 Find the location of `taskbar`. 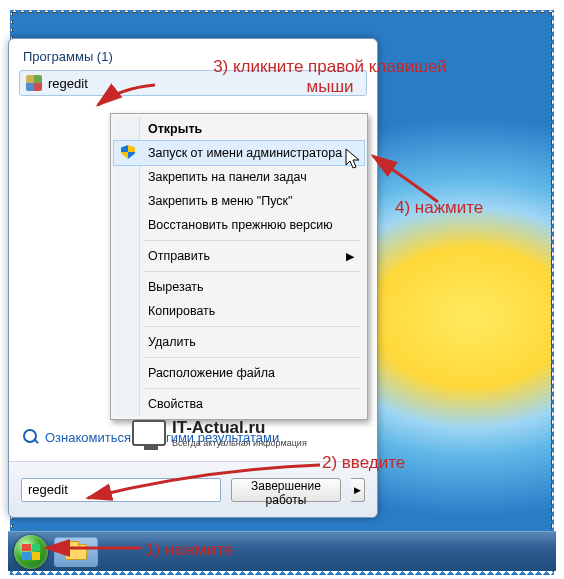

taskbar is located at coordinates (282, 551).